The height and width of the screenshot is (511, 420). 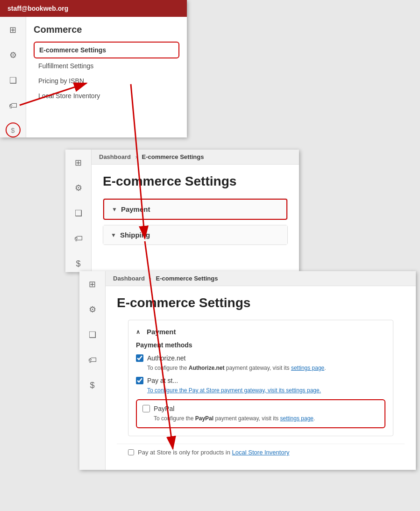 I want to click on breadcrumb-sep-p3: ›, so click(x=150, y=279).